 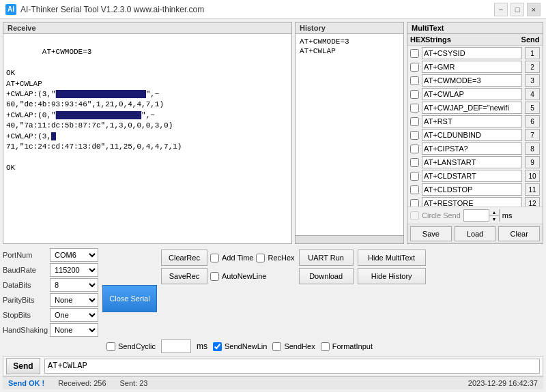 I want to click on history-list: AT+CWMODE=3 AT+CWLAP, so click(x=349, y=135).